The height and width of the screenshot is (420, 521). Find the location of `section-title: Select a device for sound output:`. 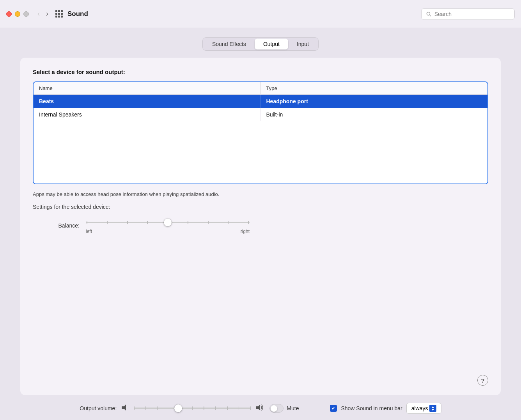

section-title: Select a device for sound output: is located at coordinates (260, 72).